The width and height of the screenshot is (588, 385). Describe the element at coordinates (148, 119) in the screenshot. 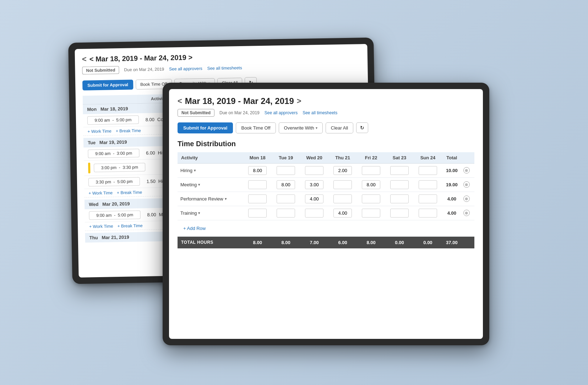

I see `back-hours-mon-1: 8.00` at that location.